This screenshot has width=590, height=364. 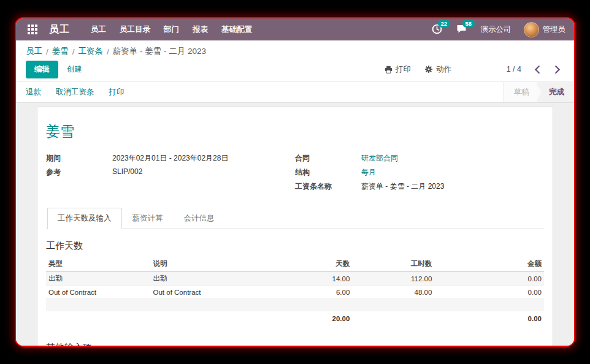 What do you see at coordinates (438, 29) in the screenshot?
I see `activities-button: 22` at bounding box center [438, 29].